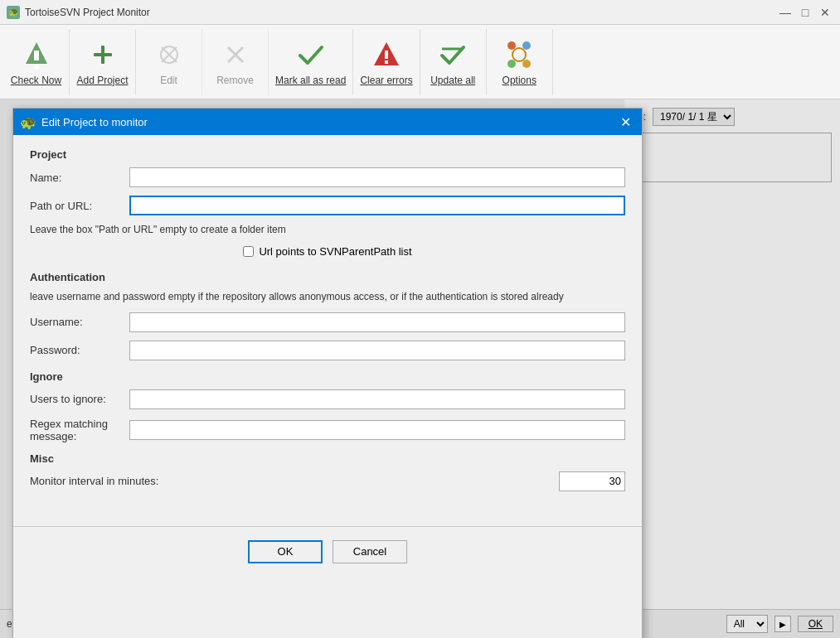 The width and height of the screenshot is (840, 638). What do you see at coordinates (328, 376) in the screenshot?
I see `ignore-section-label: Ignore` at bounding box center [328, 376].